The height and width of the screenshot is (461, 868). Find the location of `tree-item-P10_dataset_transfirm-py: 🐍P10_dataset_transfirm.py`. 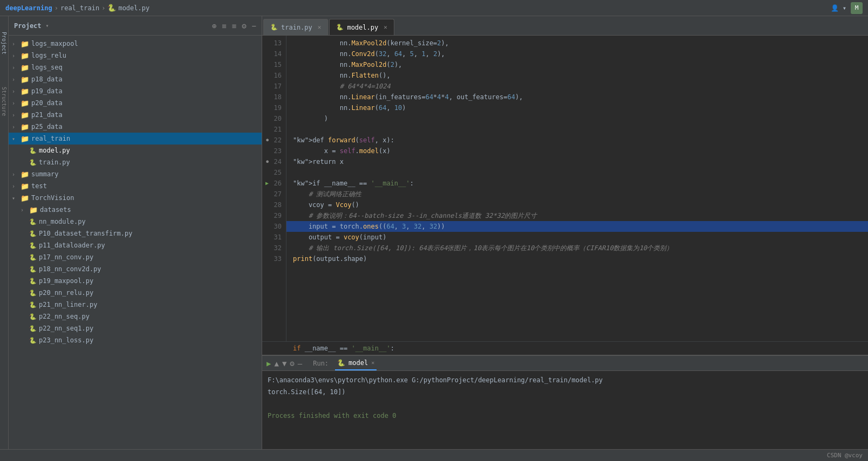

tree-item-P10_dataset_transfirm-py: 🐍P10_dataset_transfirm.py is located at coordinates (135, 233).